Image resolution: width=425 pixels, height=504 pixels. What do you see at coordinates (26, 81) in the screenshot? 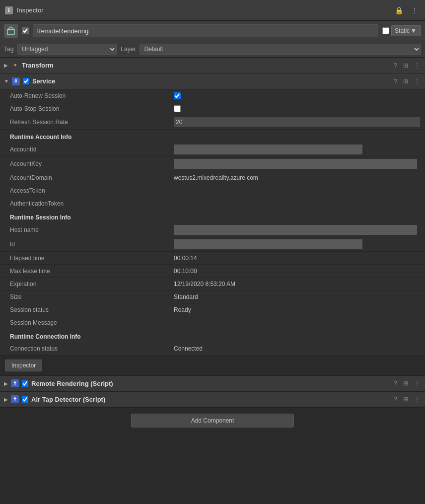
I see `service-enabled-checkbox` at bounding box center [26, 81].